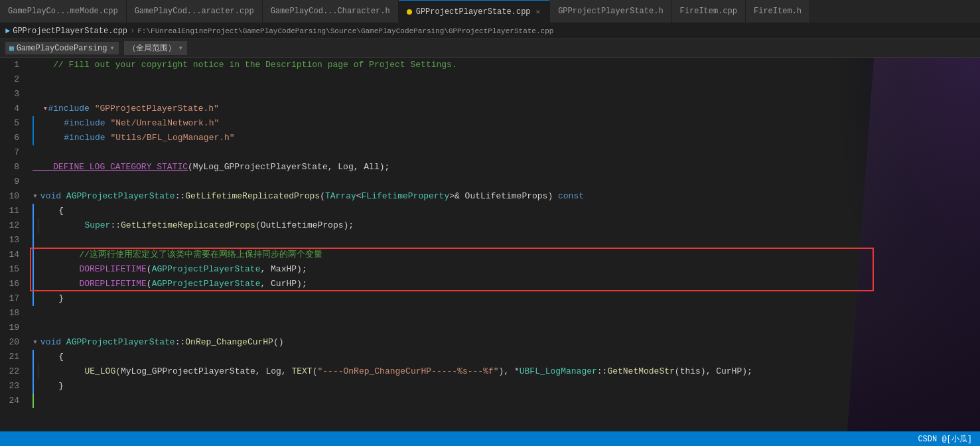 This screenshot has width=980, height=446. What do you see at coordinates (12, 284) in the screenshot?
I see `line-num-16: 16` at bounding box center [12, 284].